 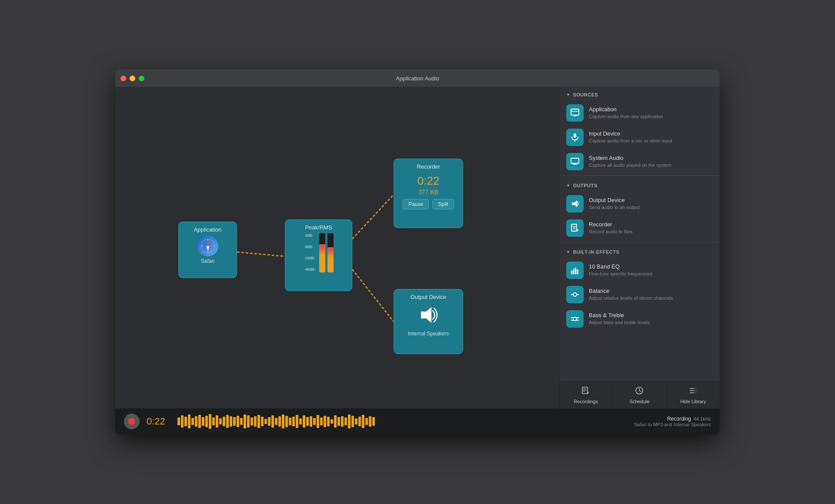 What do you see at coordinates (639, 94) in the screenshot?
I see `sources-header: ▼ SOURCES` at bounding box center [639, 94].